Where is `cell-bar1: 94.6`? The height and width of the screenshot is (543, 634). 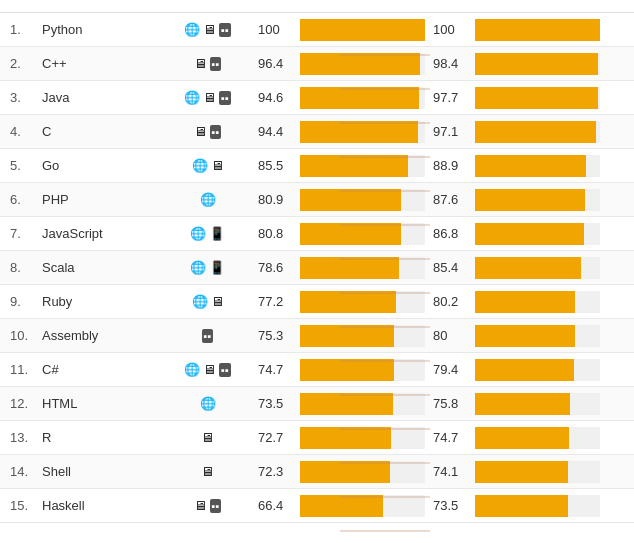 cell-bar1: 94.6 is located at coordinates (338, 98).